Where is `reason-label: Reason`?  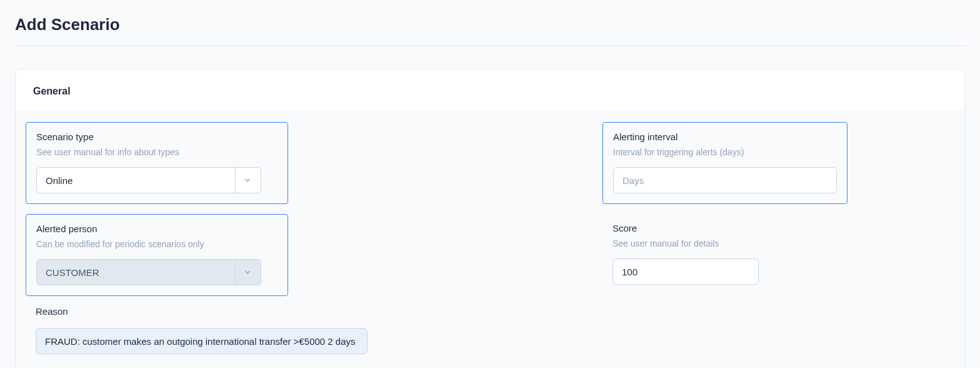
reason-label: Reason is located at coordinates (201, 312).